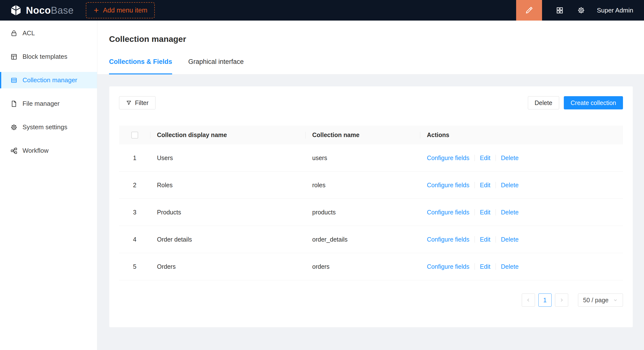 Image resolution: width=644 pixels, height=350 pixels. I want to click on brand-name-primary: Noco, so click(38, 11).